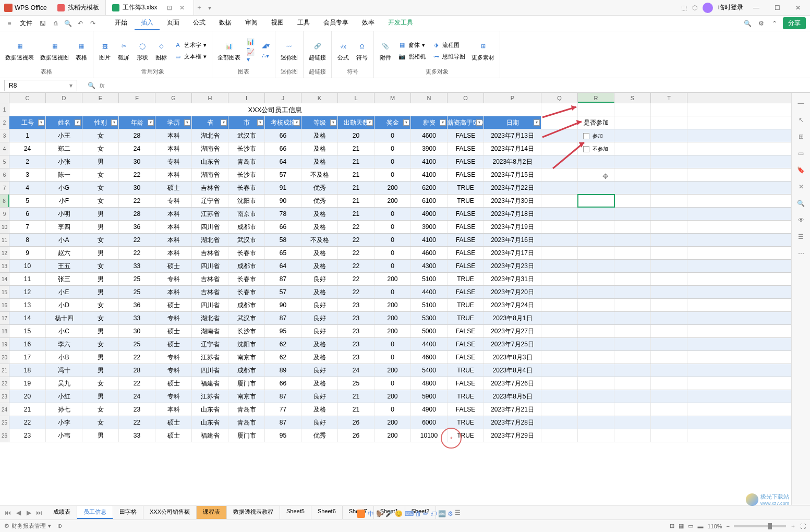 This screenshot has height=532, width=810. Describe the element at coordinates (28, 162) in the screenshot. I see `cell: 2` at that location.